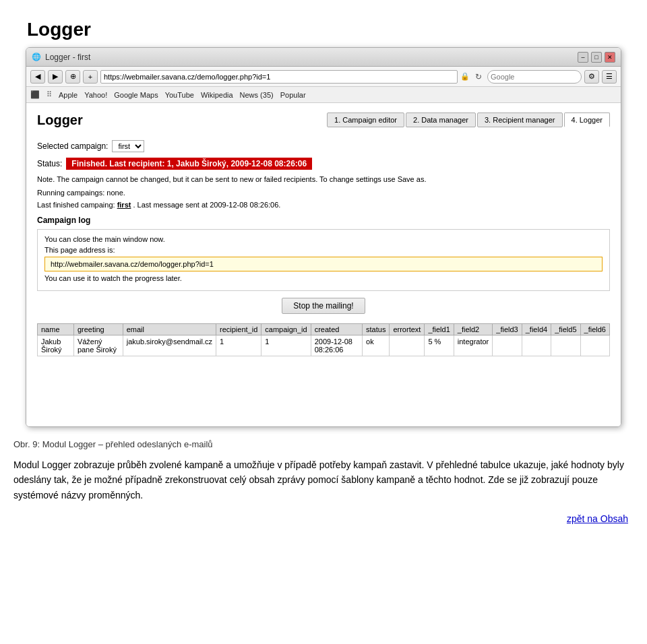 This screenshot has width=647, height=644. I want to click on cell-field2: integrator, so click(473, 346).